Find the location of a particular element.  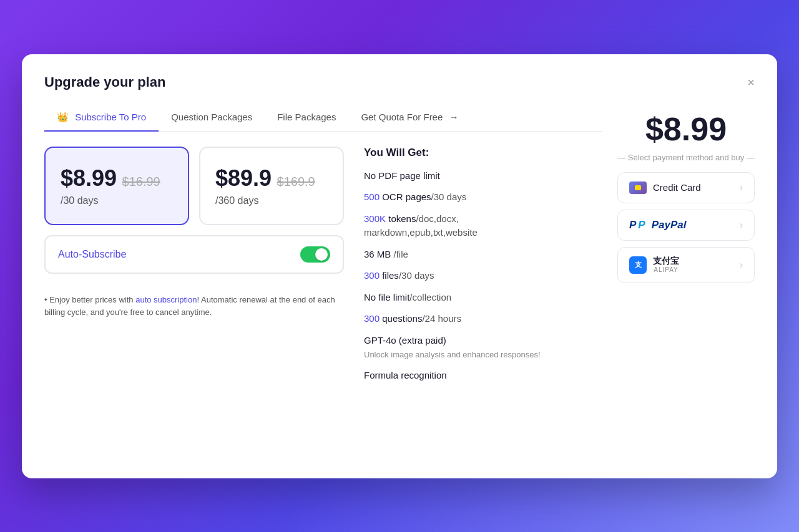

benefit-files: 300 files/30 days is located at coordinates (483, 276).